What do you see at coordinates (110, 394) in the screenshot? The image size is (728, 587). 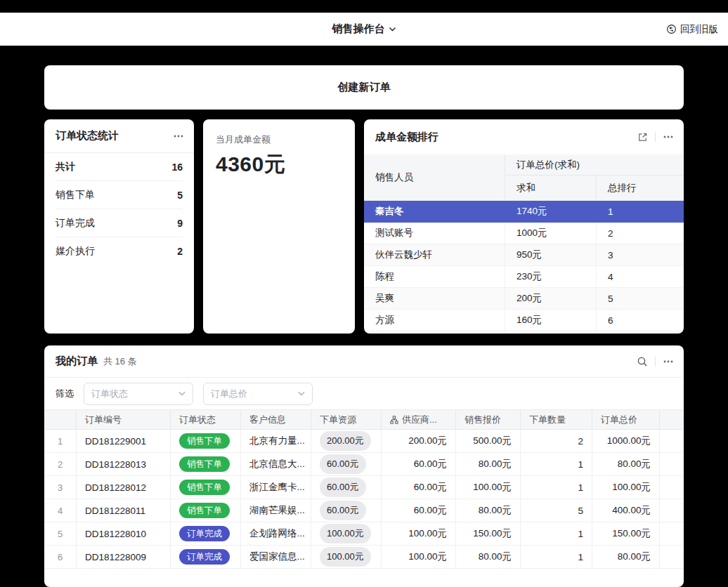 I see `dropdown-placeholder: 订单状态` at bounding box center [110, 394].